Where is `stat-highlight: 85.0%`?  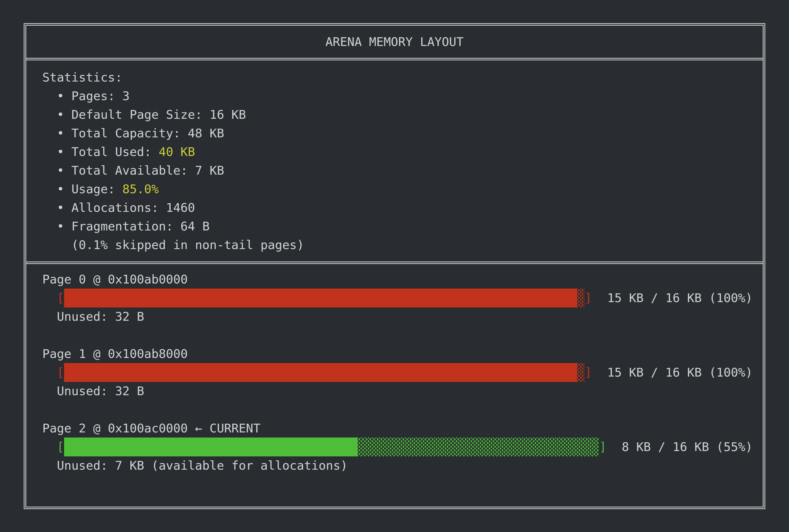
stat-highlight: 85.0% is located at coordinates (140, 189).